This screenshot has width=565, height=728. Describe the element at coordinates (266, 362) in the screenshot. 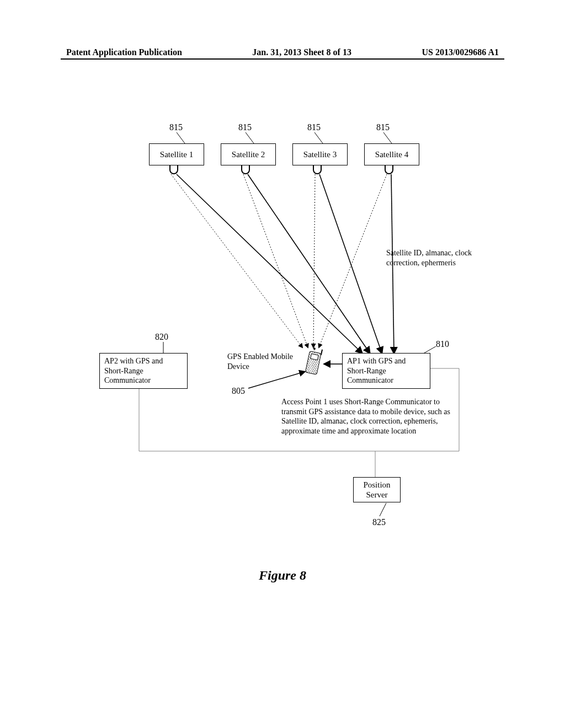

I see `gps-device-label: GPS Enabled Mobile Device` at that location.